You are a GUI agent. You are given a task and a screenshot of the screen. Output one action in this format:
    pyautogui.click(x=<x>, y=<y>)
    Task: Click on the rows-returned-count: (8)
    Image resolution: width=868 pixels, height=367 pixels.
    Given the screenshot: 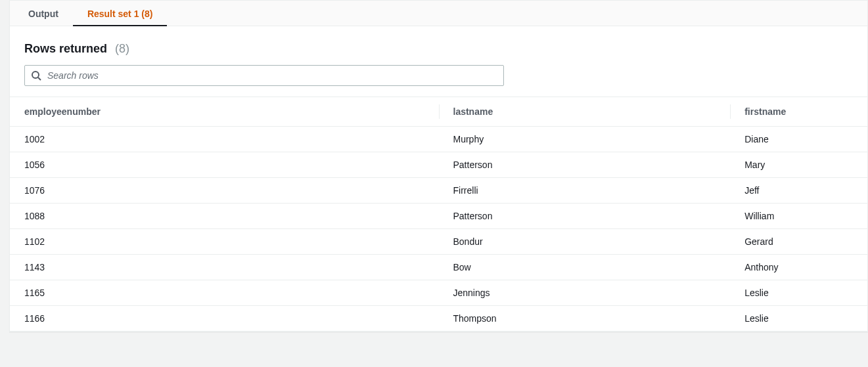 What is the action you would take?
    pyautogui.click(x=122, y=49)
    